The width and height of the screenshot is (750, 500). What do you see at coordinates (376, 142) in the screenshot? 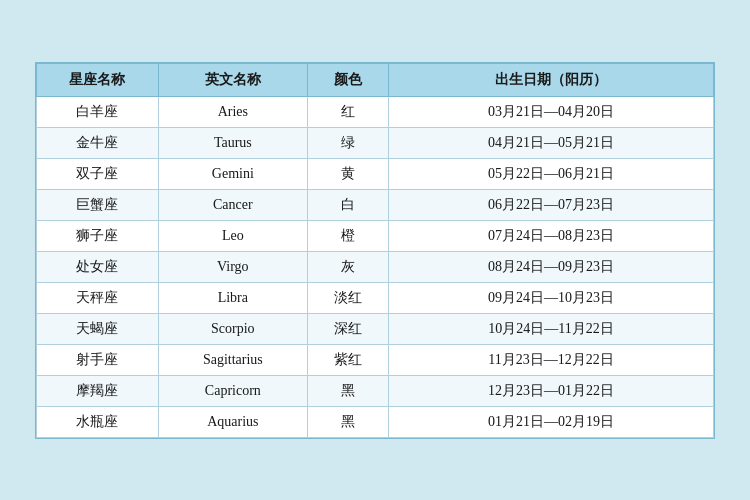
I see `table-row: 金牛座Taurus绿04月21日—05月21日` at bounding box center [376, 142].